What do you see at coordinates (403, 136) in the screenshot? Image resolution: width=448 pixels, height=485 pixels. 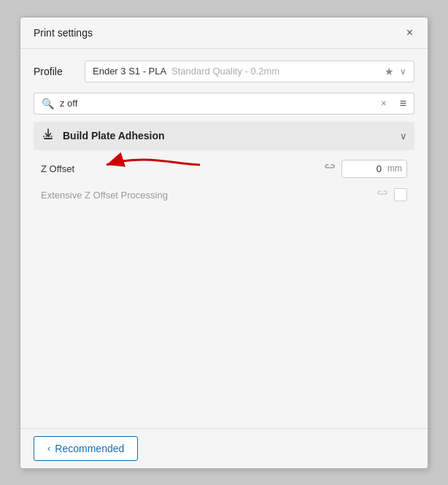 I see `section-collapse-icon: ∨` at bounding box center [403, 136].